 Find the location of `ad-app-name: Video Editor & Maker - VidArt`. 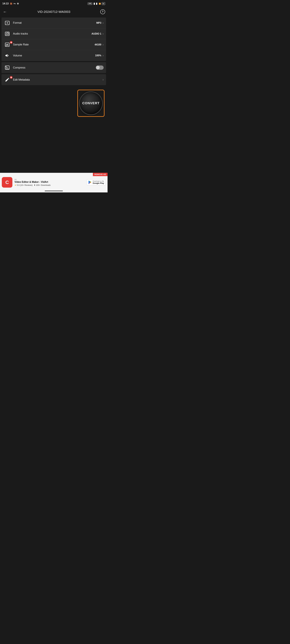

ad-app-name: Video Editor & Maker - VidArt is located at coordinates (50, 182).